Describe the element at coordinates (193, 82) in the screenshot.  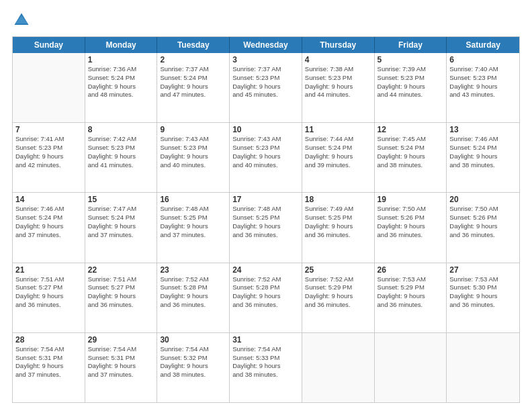
I see `day-info: Sunrise: 7:37 AMSunset: 5:24 PMDaylight:…` at that location.